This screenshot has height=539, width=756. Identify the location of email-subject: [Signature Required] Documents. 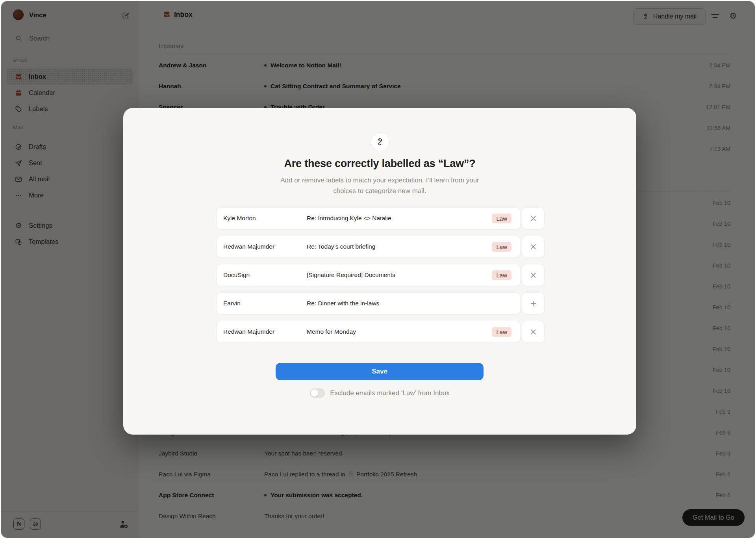
(399, 275).